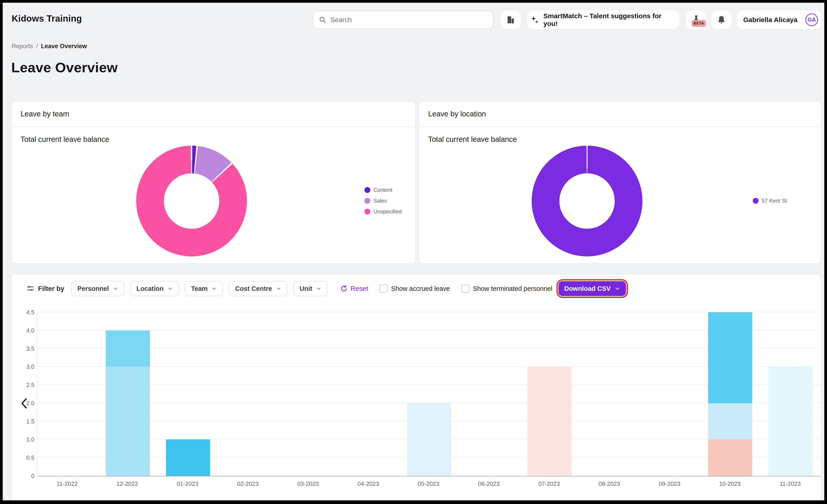 This screenshot has width=827, height=504. What do you see at coordinates (507, 289) in the screenshot?
I see `checkbox-group-show-terminated-personnel: Show terminated personnel` at bounding box center [507, 289].